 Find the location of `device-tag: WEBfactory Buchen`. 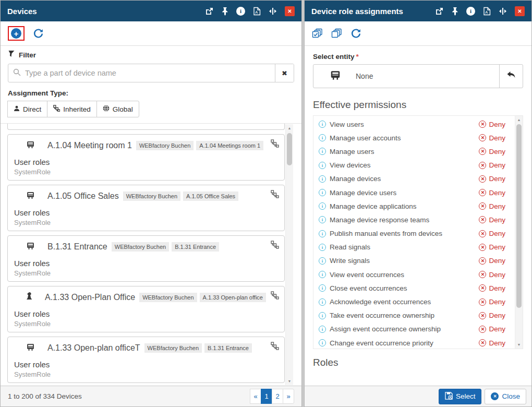

device-tag: WEBfactory Buchen is located at coordinates (168, 297).